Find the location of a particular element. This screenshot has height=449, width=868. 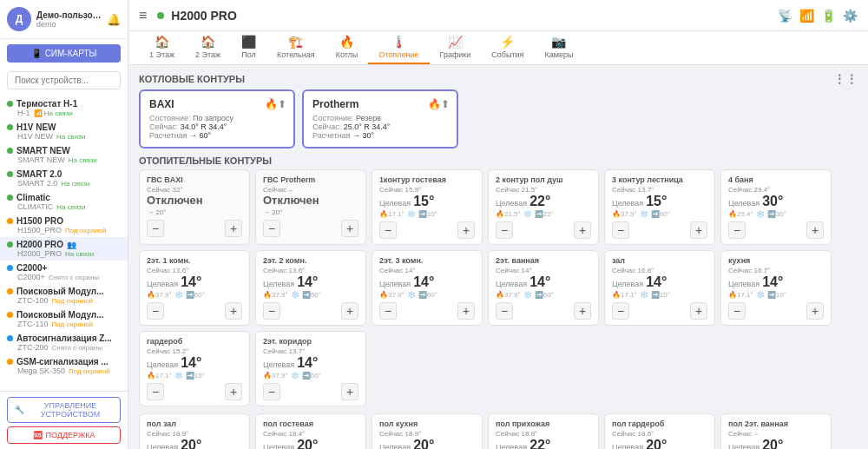

sidebar-item-h1500: H1500 PRO H1500_PRO Под охраной is located at coordinates (64, 226).